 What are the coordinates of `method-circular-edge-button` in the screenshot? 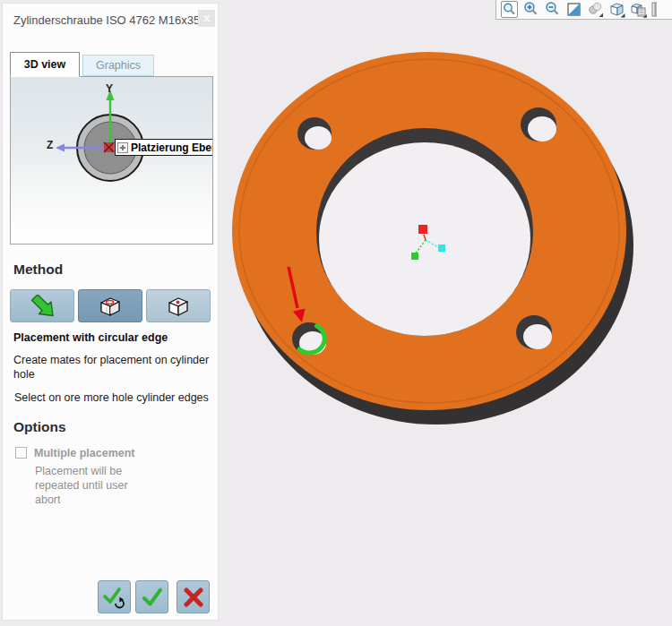 It's located at (110, 306).